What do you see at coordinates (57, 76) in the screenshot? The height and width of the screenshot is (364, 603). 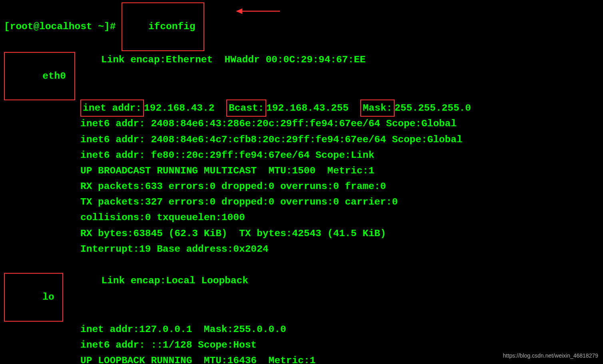 I see `interface-name-eth0: eth0` at bounding box center [57, 76].